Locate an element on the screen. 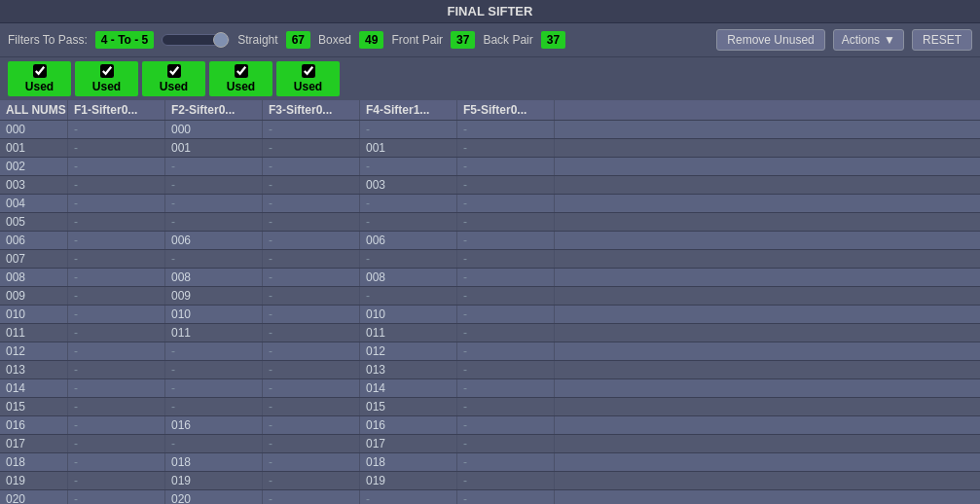  cell-20-0: 020 is located at coordinates (34, 497).